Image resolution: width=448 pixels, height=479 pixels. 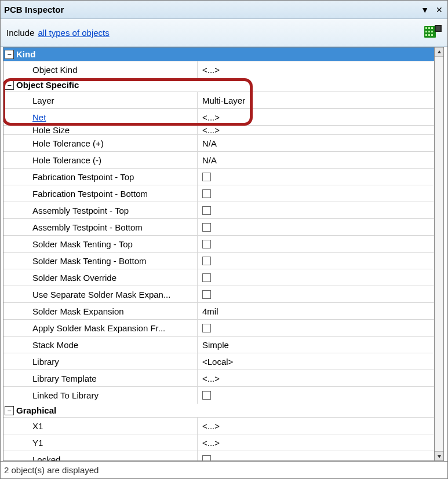 What do you see at coordinates (101, 100) in the screenshot?
I see `label-layer: Layer` at bounding box center [101, 100].